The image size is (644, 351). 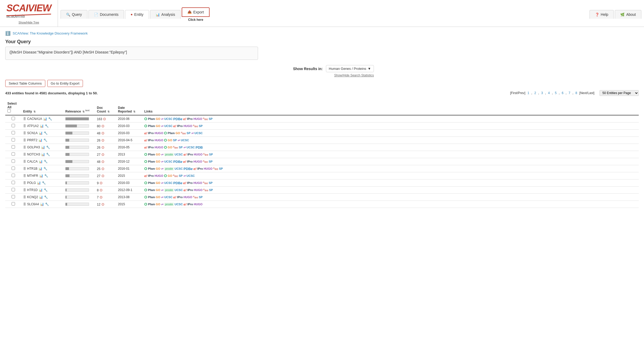 I want to click on tab-export: 📤 Export, so click(x=196, y=12).